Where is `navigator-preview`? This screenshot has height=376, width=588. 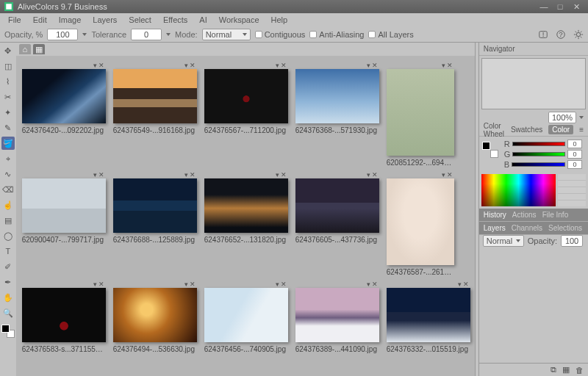 navigator-preview is located at coordinates (534, 84).